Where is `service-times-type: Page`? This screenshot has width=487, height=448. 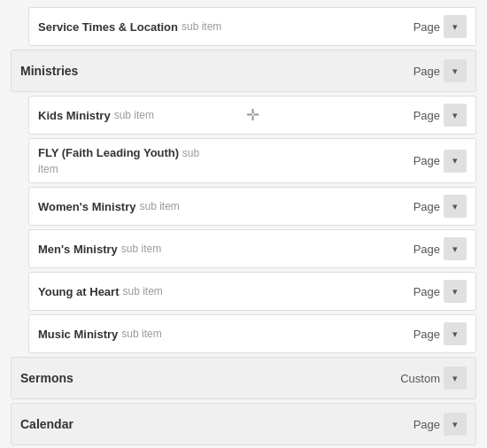 service-times-type: Page is located at coordinates (427, 27).